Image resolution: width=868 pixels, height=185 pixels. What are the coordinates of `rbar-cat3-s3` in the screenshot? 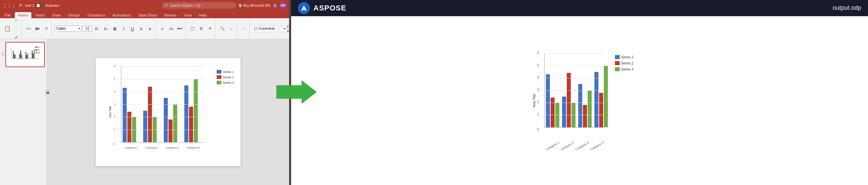 It's located at (590, 109).